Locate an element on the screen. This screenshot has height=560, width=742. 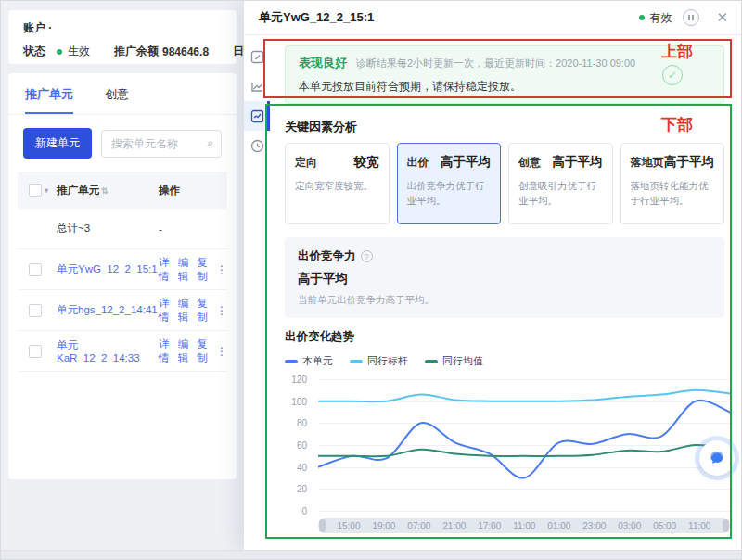
account-summary-card: 账户 · 状态 生效 推广余额 984646.8 日预算 is located at coordinates (122, 37).